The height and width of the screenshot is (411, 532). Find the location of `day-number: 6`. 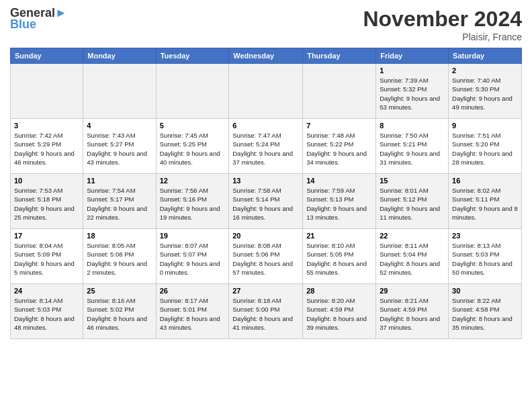

day-number: 6 is located at coordinates (266, 126).